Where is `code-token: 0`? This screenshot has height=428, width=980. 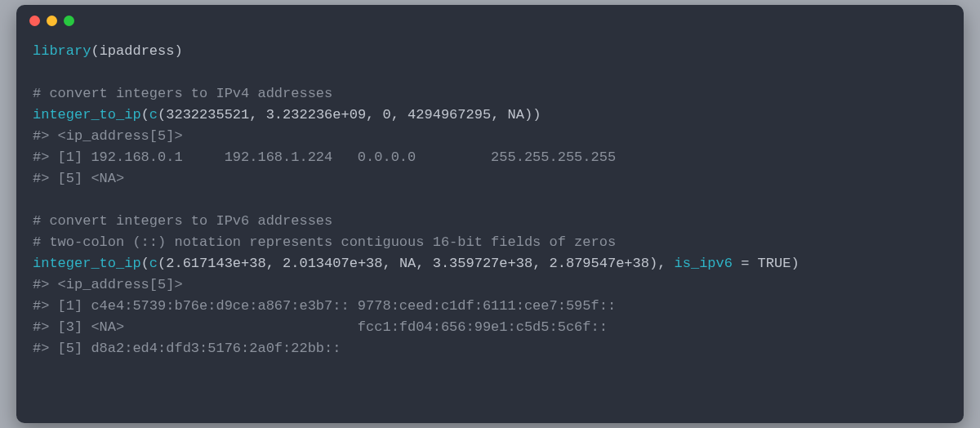 code-token: 0 is located at coordinates (387, 114).